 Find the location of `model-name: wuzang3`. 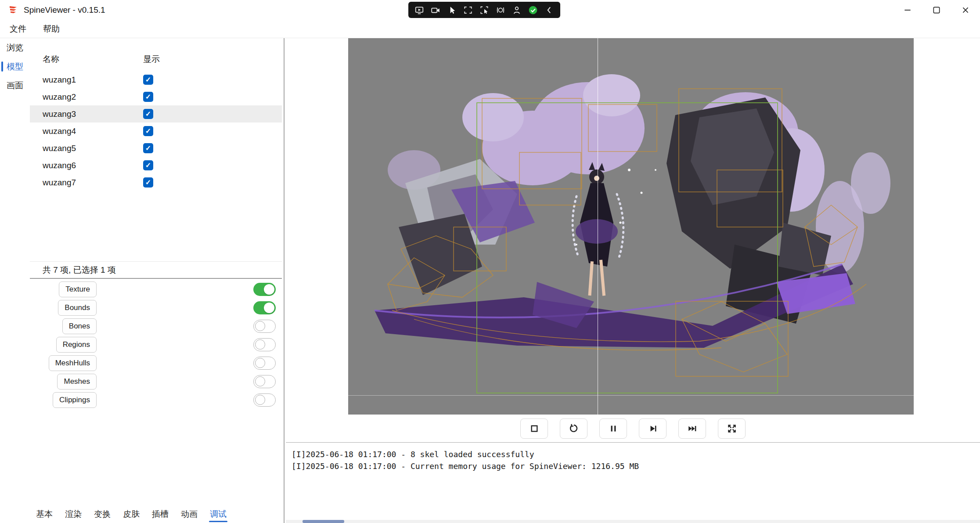

model-name: wuzang3 is located at coordinates (93, 114).